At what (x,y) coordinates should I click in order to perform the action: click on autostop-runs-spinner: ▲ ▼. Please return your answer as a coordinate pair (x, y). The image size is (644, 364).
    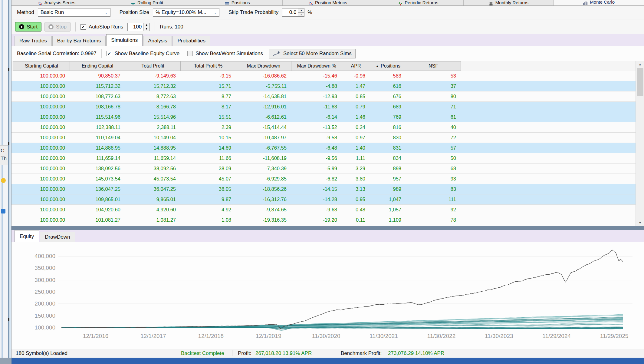
    Looking at the image, I should click on (139, 27).